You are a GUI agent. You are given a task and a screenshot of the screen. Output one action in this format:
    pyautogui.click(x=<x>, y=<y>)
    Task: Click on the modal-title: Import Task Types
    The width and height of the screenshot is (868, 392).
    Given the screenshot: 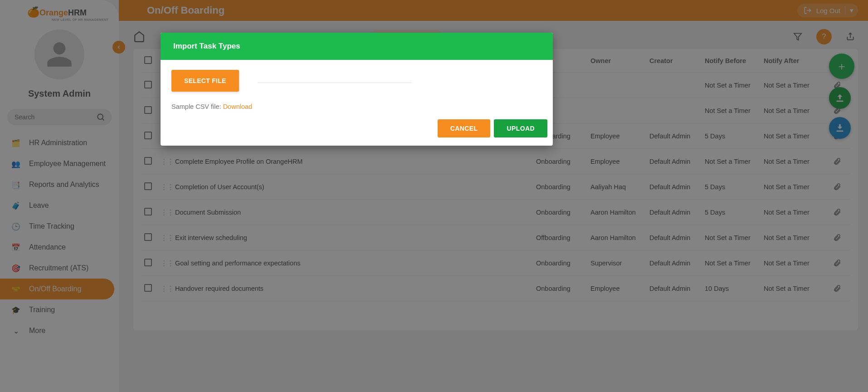 What is the action you would take?
    pyautogui.click(x=356, y=46)
    